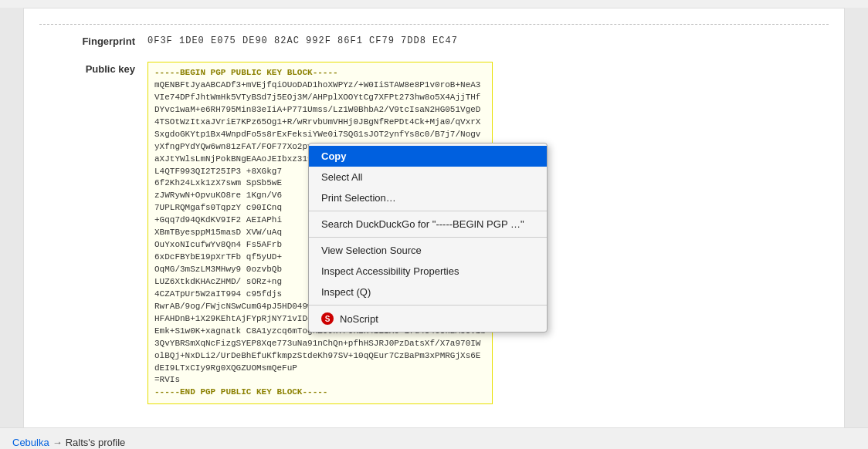 The image size is (868, 449). What do you see at coordinates (320, 369) in the screenshot?
I see `pgp-line-24: dEI9LTxCIy9Rg0XQGZUOMsmQeFuP` at bounding box center [320, 369].